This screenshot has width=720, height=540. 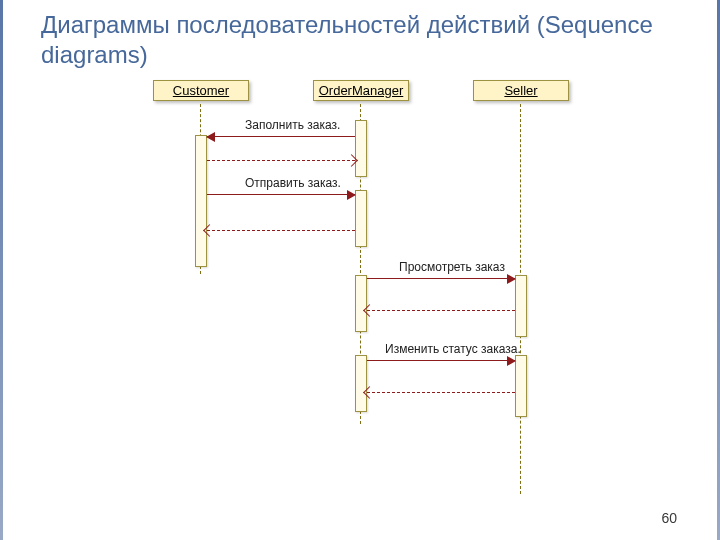 I want to click on arrow-status-return, so click(x=441, y=392).